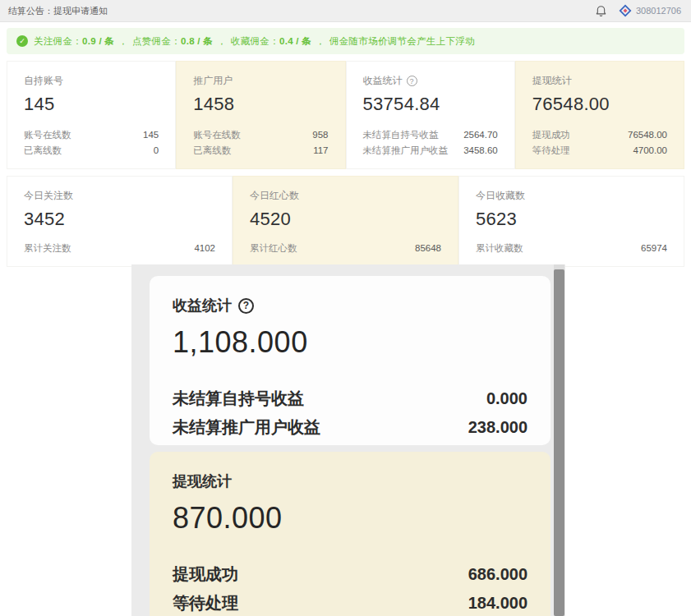  What do you see at coordinates (91, 135) in the screenshot?
I see `stat-sub-row: 账号在线数 145` at bounding box center [91, 135].